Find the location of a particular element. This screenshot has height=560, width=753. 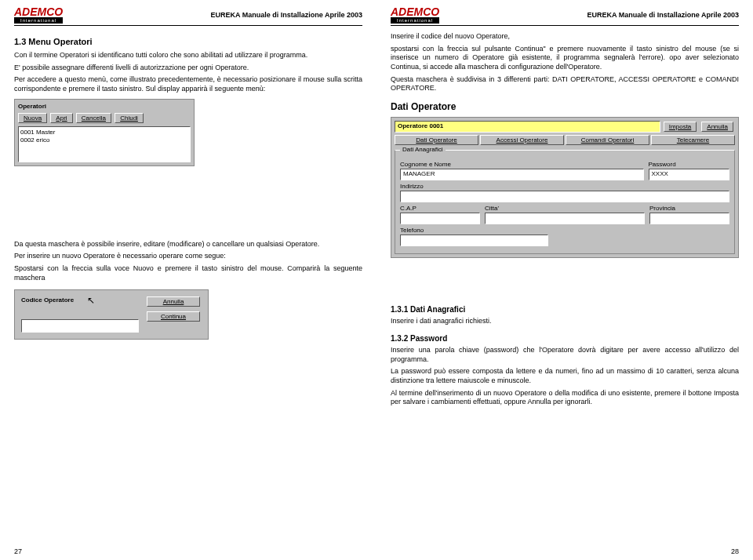

body-text: Inserire il codice del nuovo Operatore, is located at coordinates (565, 37).